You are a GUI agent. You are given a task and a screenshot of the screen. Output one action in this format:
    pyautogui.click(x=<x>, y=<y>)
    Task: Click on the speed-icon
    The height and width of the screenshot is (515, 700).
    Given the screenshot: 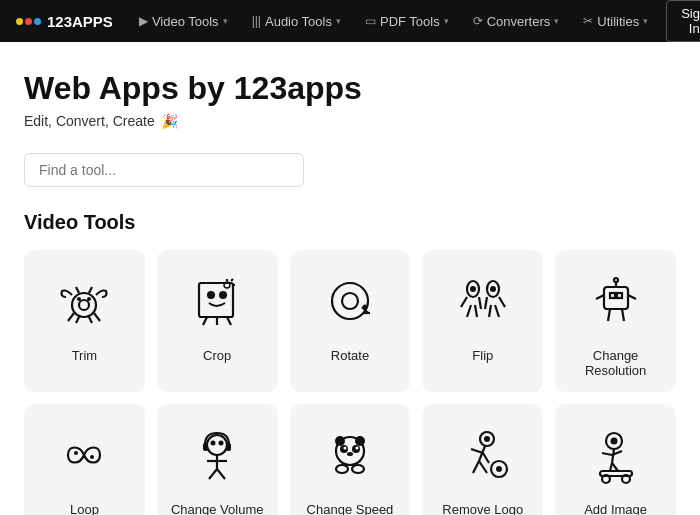 What is the action you would take?
    pyautogui.click(x=350, y=455)
    